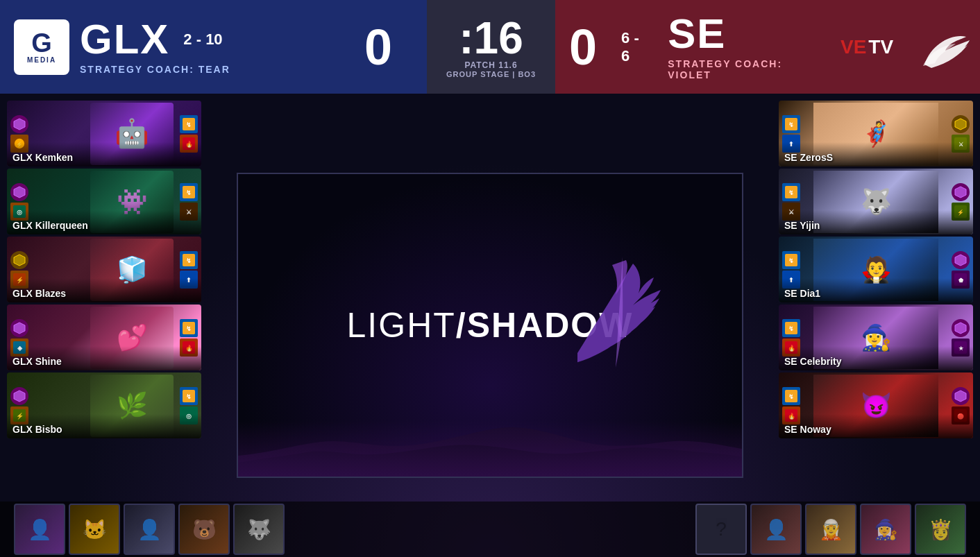 The image size is (980, 557). I want to click on player-card-noway: ↯ 🔥 😈 🔴 SE Noway, so click(876, 405).